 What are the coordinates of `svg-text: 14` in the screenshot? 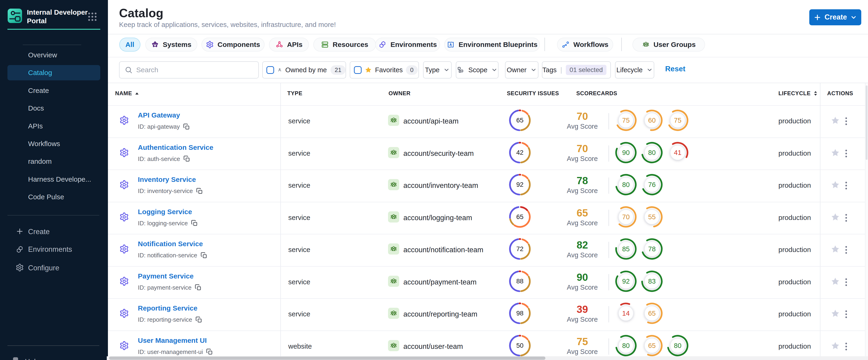 It's located at (626, 313).